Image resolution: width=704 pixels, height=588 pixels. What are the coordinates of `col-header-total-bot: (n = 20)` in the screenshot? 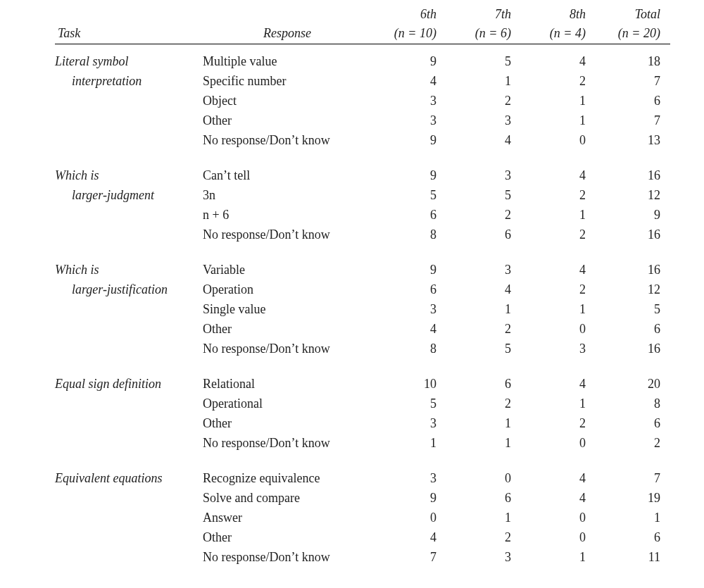 It's located at (633, 35).